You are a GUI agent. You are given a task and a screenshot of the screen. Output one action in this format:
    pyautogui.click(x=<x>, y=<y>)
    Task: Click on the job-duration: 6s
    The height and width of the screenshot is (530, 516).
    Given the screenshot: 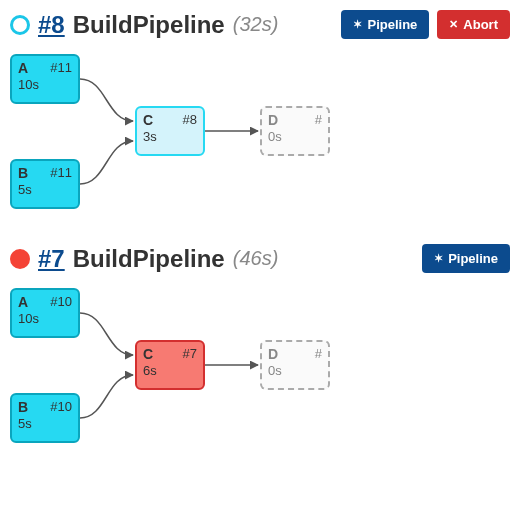 What is the action you would take?
    pyautogui.click(x=170, y=370)
    